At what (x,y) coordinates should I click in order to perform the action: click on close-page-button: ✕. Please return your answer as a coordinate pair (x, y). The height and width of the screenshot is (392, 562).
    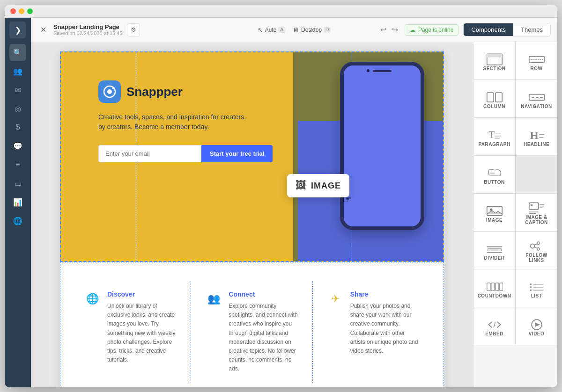
    Looking at the image, I should click on (43, 30).